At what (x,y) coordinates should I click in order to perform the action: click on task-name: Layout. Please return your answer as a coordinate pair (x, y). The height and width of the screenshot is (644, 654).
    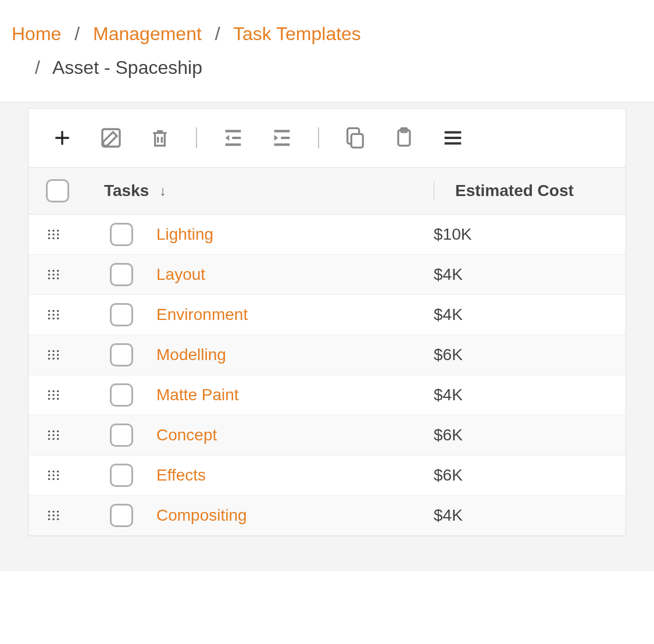
    Looking at the image, I should click on (292, 275).